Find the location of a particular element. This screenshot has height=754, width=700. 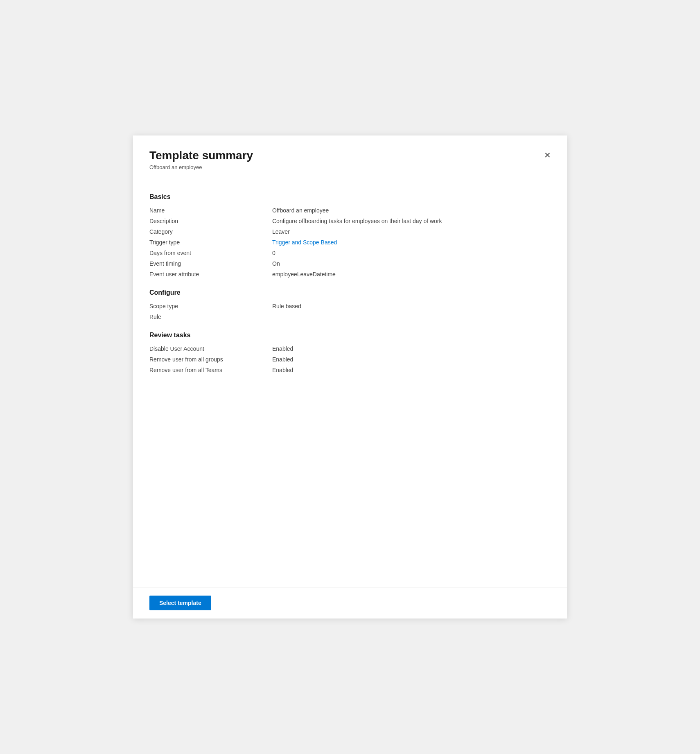

basics-description-row: Description Configure offboarding tasks … is located at coordinates (350, 221).